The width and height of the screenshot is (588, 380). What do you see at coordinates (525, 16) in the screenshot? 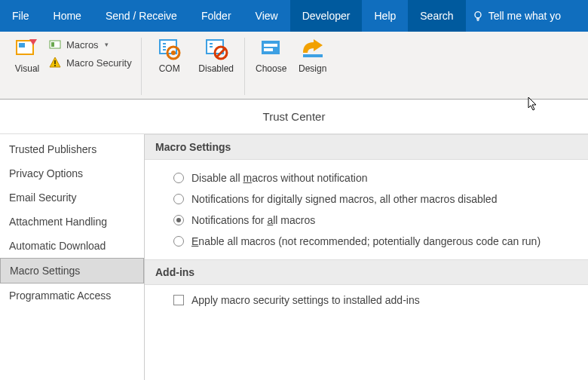
I see `tell-me-label: Tell me what yo` at bounding box center [525, 16].